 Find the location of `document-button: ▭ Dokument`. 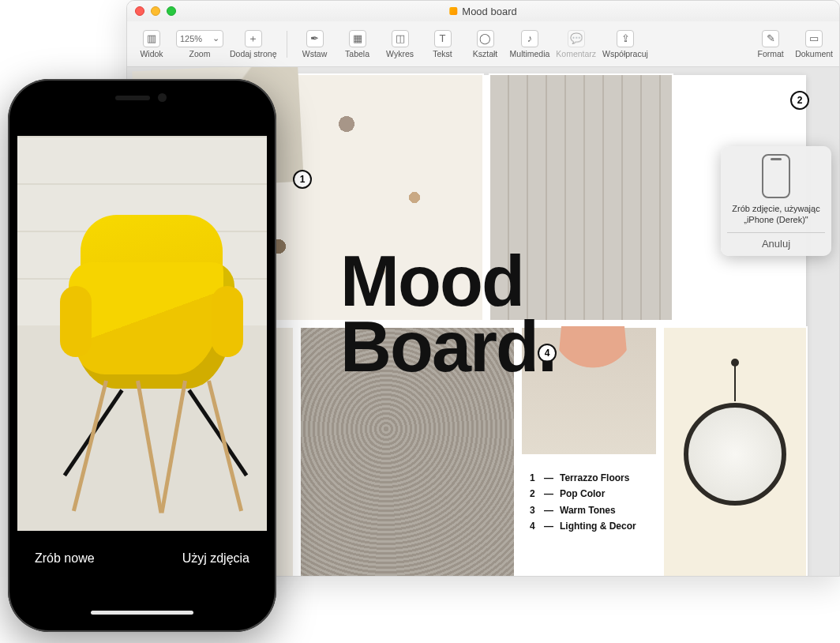

document-button: ▭ Dokument is located at coordinates (814, 44).